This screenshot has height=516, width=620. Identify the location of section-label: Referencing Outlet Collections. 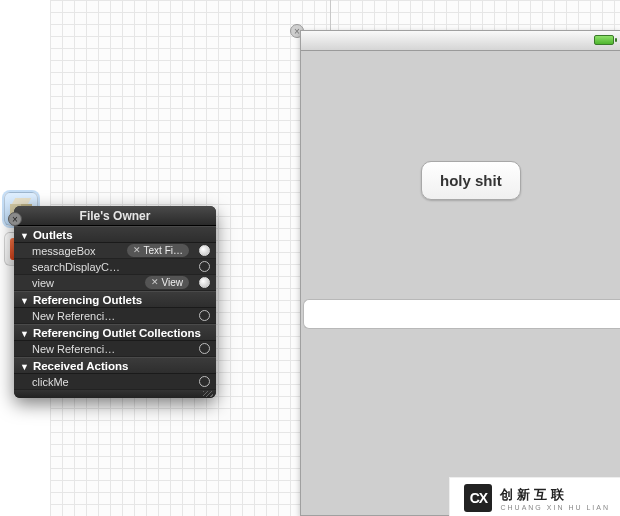
(117, 333).